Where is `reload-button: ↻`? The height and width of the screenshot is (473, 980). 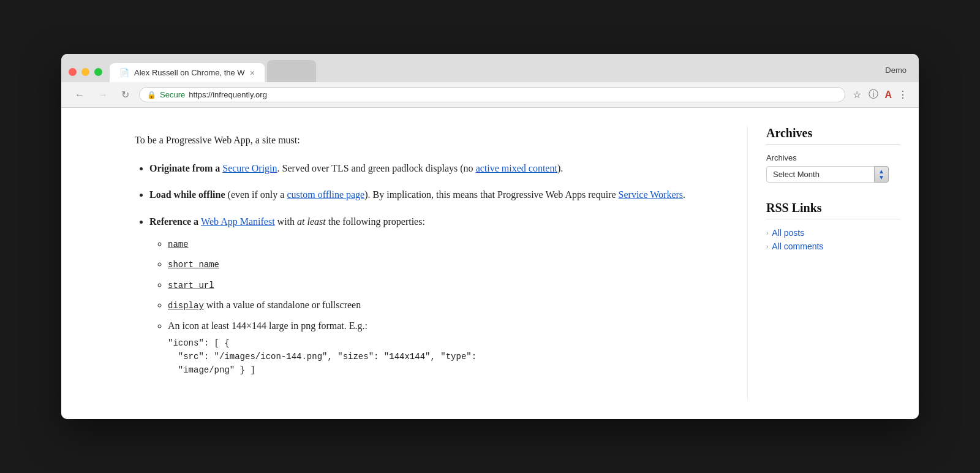
reload-button: ↻ is located at coordinates (125, 94).